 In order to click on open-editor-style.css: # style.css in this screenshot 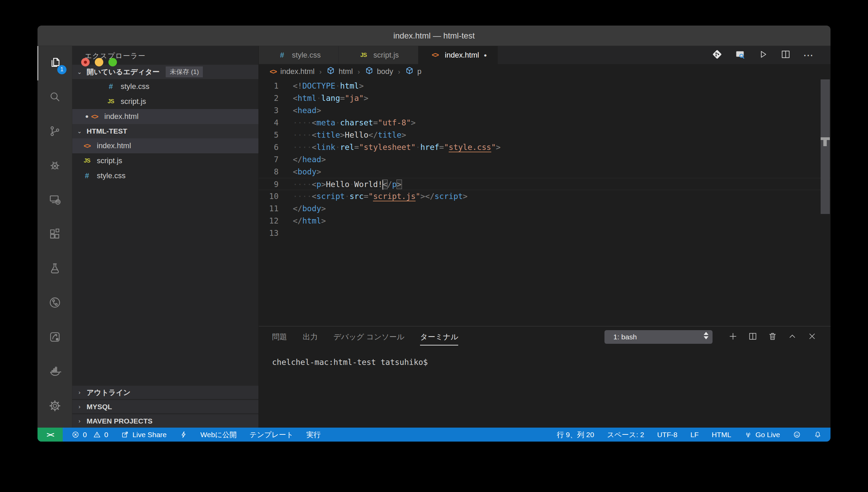, I will do `click(165, 87)`.